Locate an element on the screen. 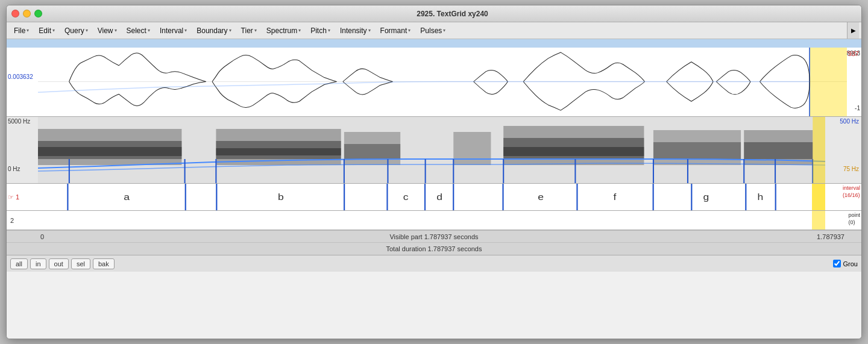  time-right-label: 1.787937 is located at coordinates (831, 237).